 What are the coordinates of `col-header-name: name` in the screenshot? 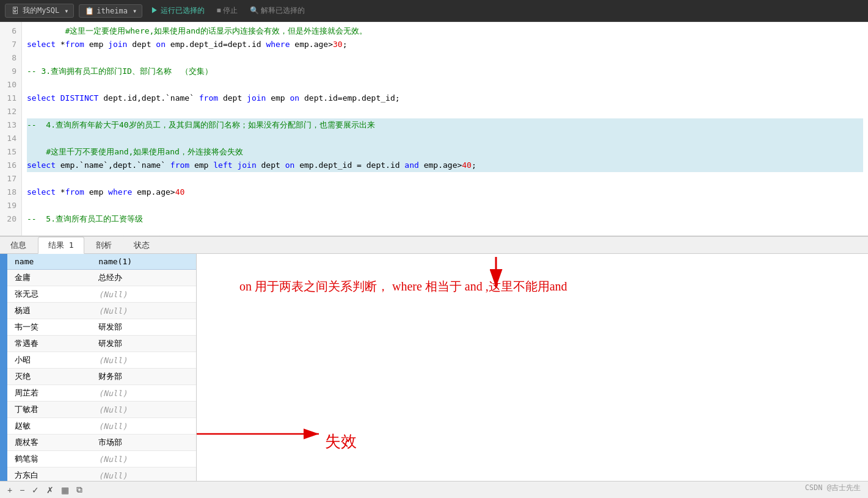 It's located at (49, 262).